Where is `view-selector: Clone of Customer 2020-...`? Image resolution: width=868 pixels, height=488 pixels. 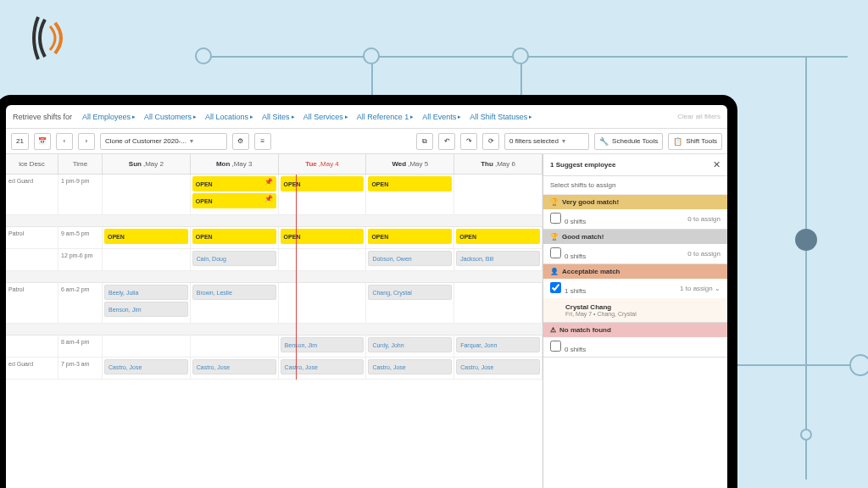 view-selector: Clone of Customer 2020-... is located at coordinates (164, 141).